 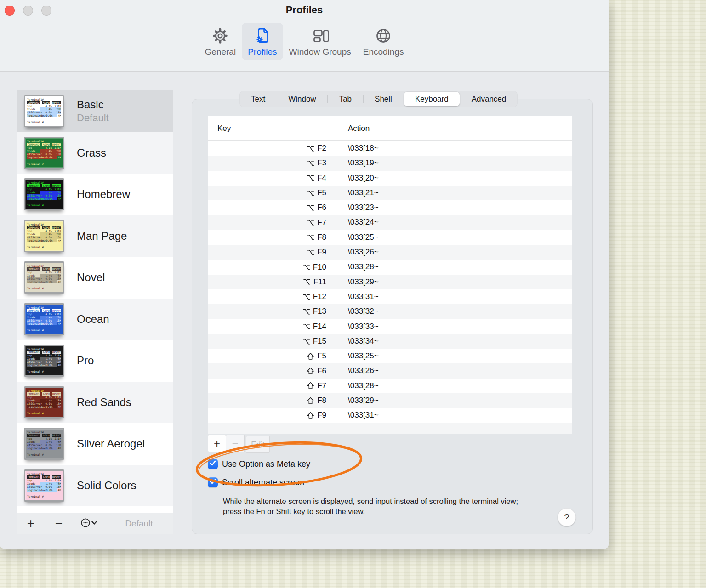 I want to click on key-binding-row: F14 \033[33~, so click(x=390, y=327).